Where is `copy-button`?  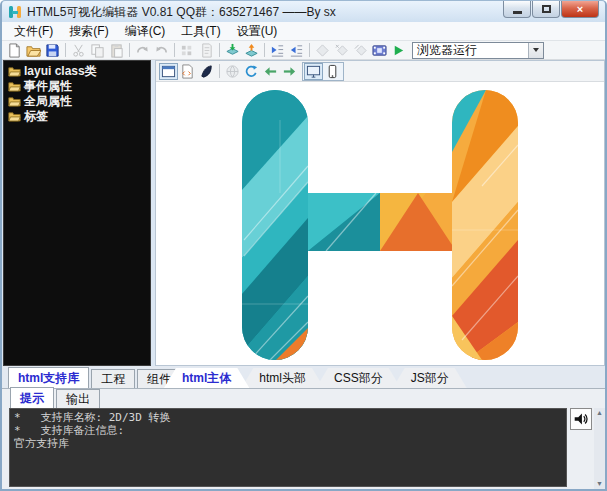
copy-button is located at coordinates (98, 50).